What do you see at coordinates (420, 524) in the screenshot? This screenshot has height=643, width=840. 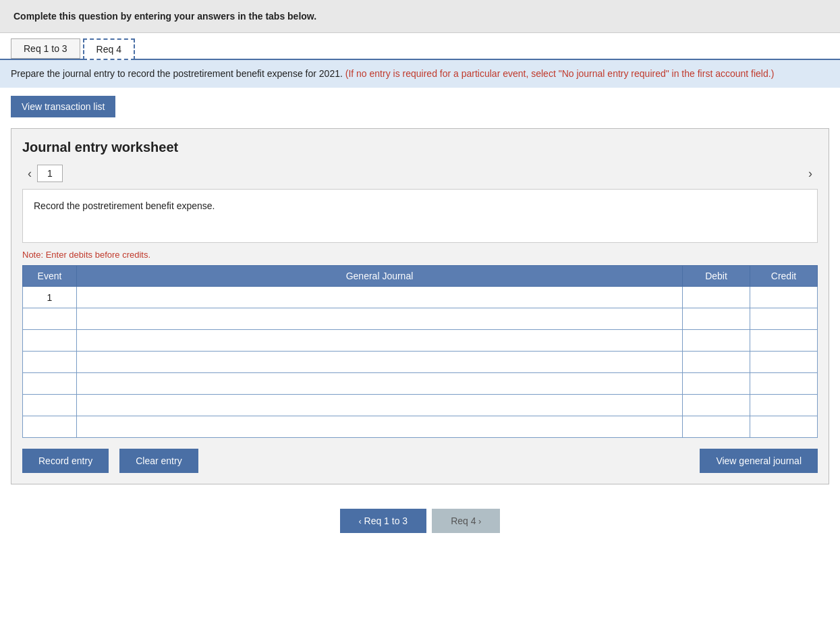 I see `bottom-nav: ‹ Req 1 to 3 Req 4 ›` at bounding box center [420, 524].